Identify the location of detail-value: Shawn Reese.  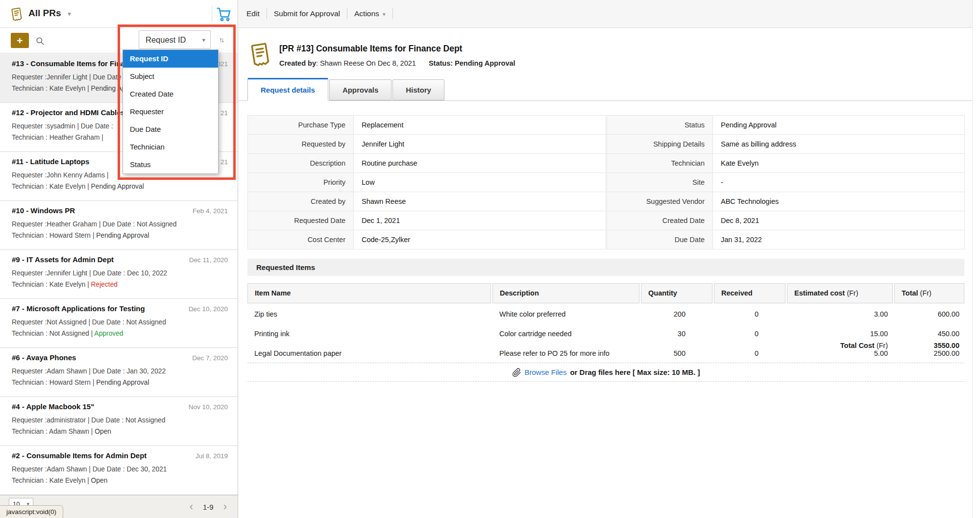
(480, 201).